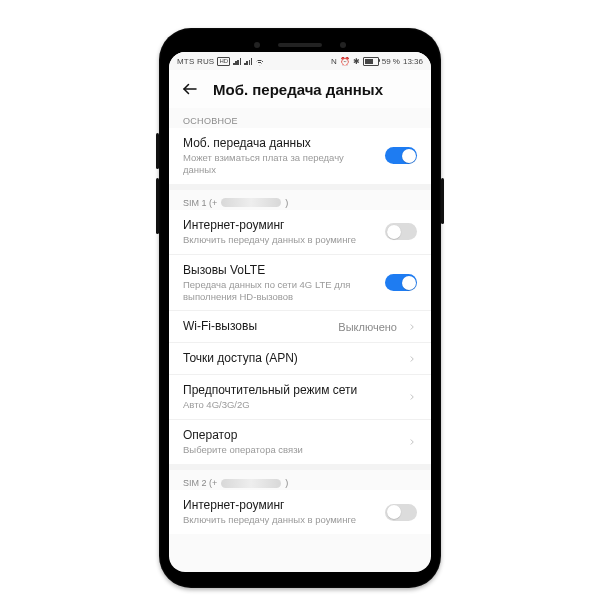 The image size is (600, 600). I want to click on sim1-prefix: SIM 1 (+, so click(200, 203).